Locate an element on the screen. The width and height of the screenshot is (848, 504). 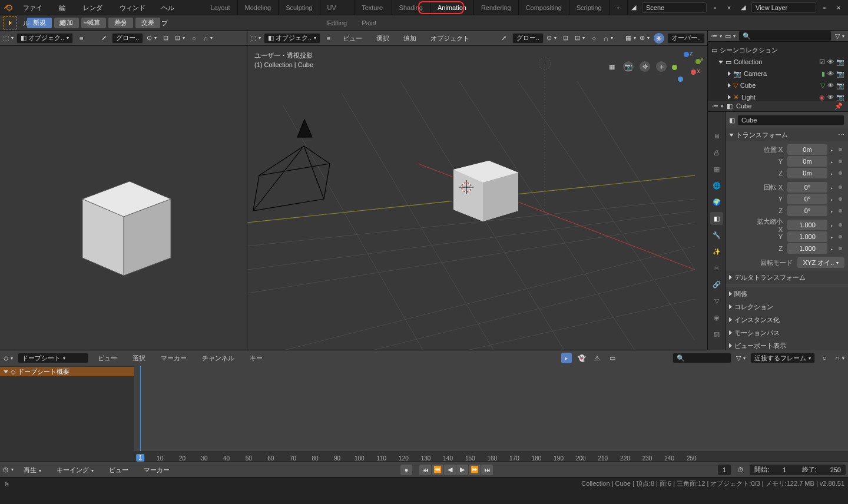
vp-menu-add: 追加 is located at coordinates (410, 38).